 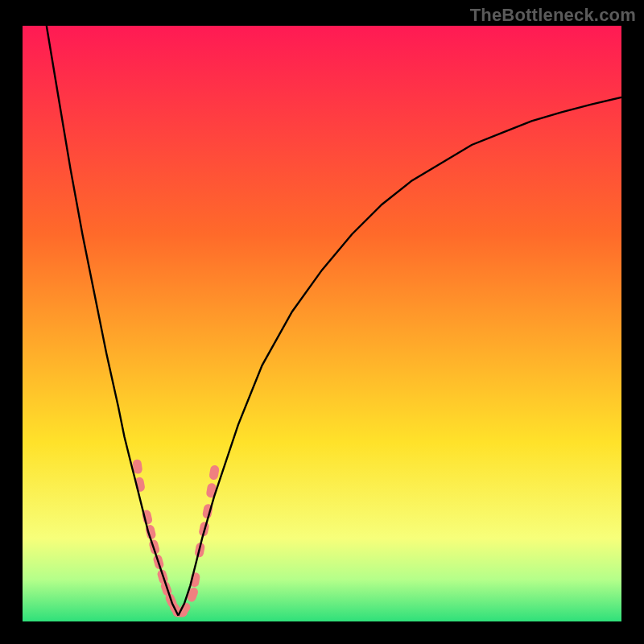 What do you see at coordinates (322, 633) in the screenshot?
I see `frame-bottom` at bounding box center [322, 633].